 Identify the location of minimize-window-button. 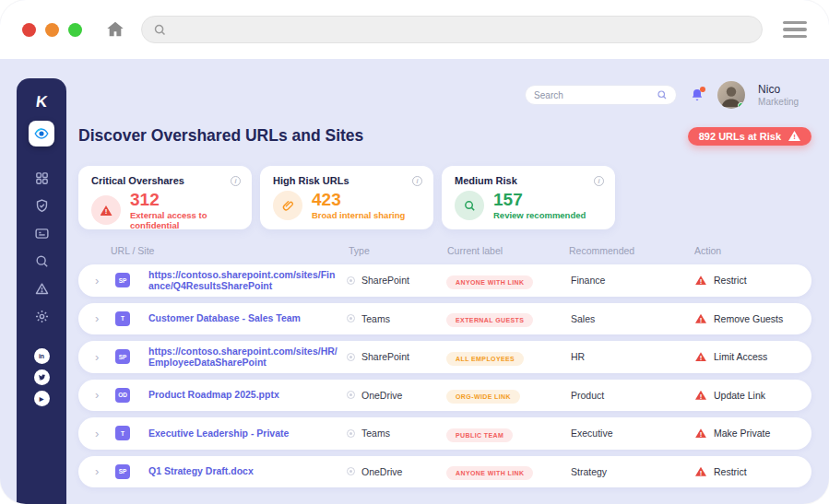
(52, 29).